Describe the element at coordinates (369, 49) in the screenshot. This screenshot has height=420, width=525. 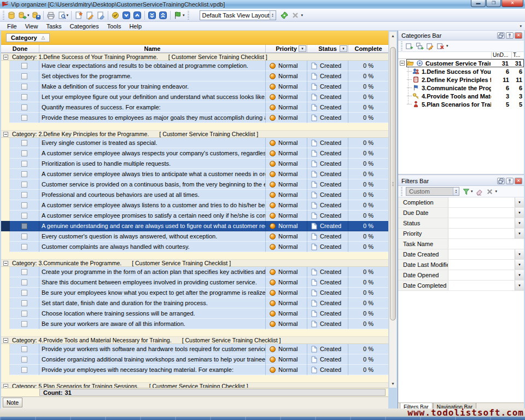
I see `column-header-complete: Complete` at that location.